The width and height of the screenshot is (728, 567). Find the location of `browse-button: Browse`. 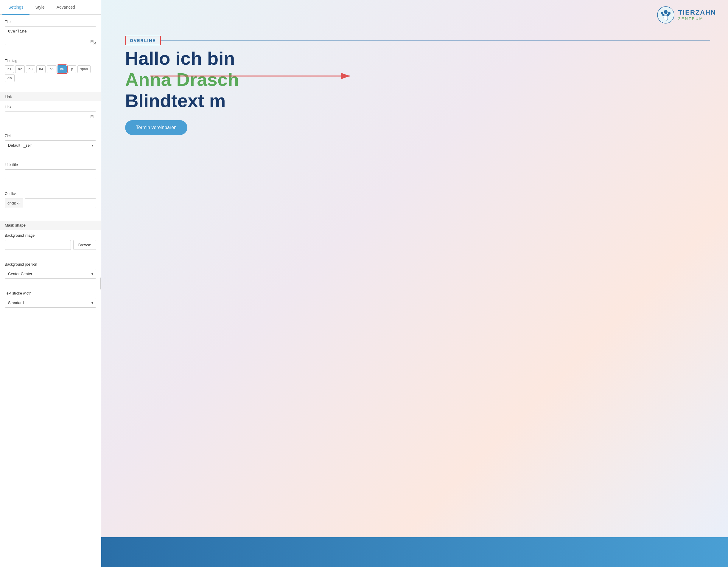

browse-button: Browse is located at coordinates (85, 245).